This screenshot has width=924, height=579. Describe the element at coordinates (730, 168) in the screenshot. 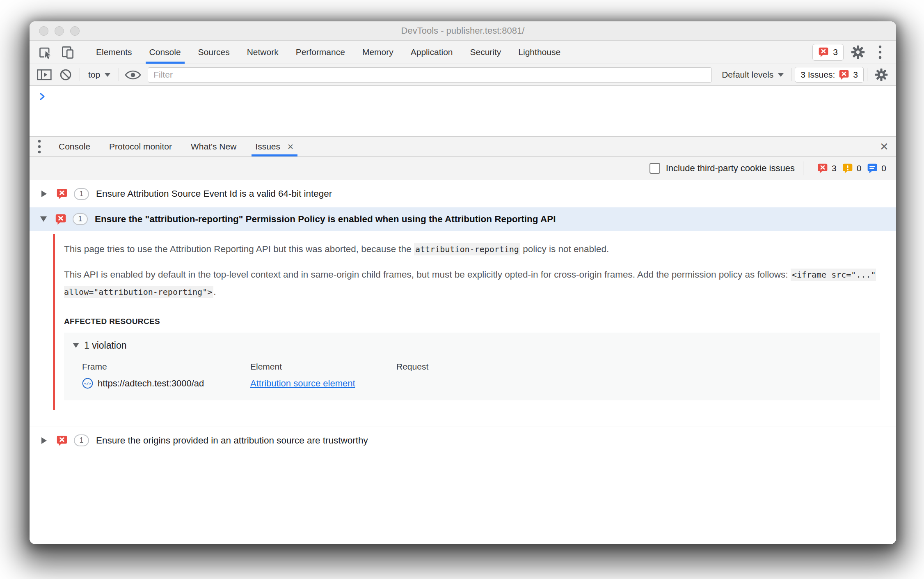

I see `include-third-party-label: Include third-party cookie issues` at that location.